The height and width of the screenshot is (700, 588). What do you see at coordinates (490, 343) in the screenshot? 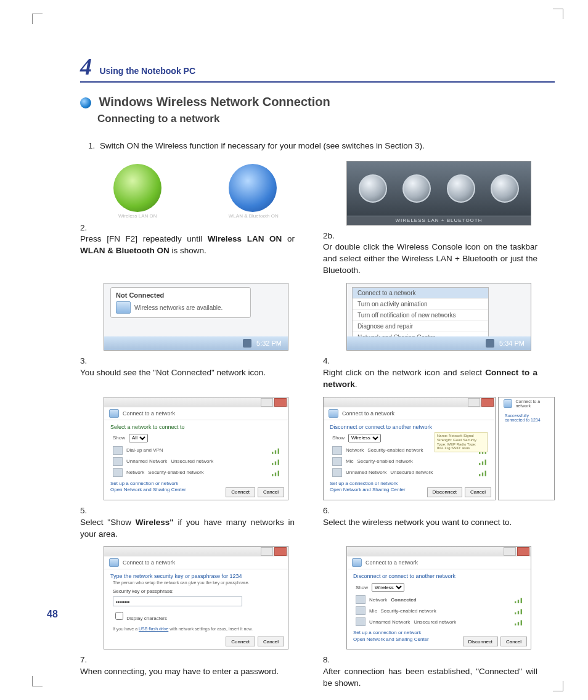
I see `tray-network-icon` at bounding box center [490, 343].